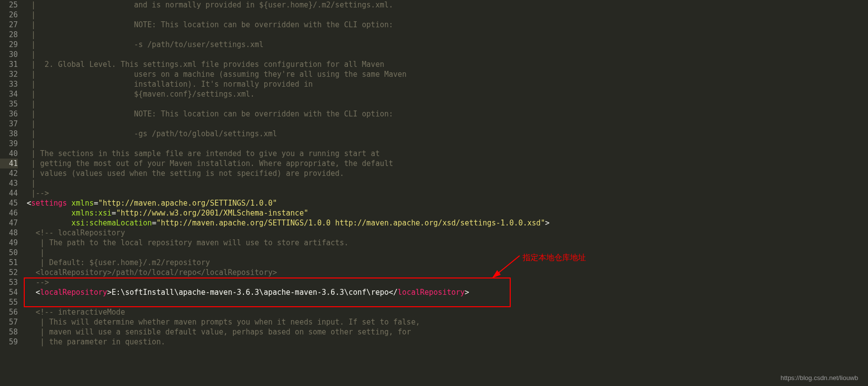 The height and width of the screenshot is (386, 868). What do you see at coordinates (9, 213) in the screenshot?
I see `line-number: 46` at bounding box center [9, 213].